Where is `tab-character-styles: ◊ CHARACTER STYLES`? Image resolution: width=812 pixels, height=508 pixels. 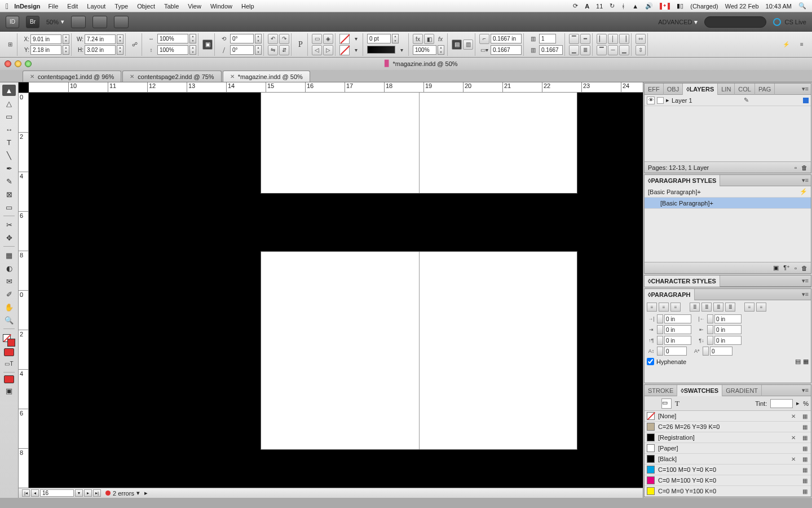 tab-character-styles: ◊ CHARACTER STYLES is located at coordinates (682, 281).